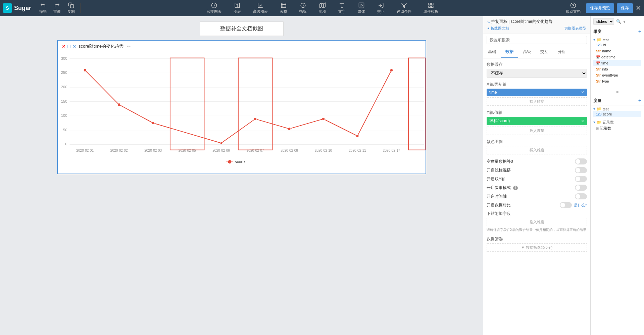  Describe the element at coordinates (404, 8) in the screenshot. I see `tool-filter: 过滤条件` at that location.